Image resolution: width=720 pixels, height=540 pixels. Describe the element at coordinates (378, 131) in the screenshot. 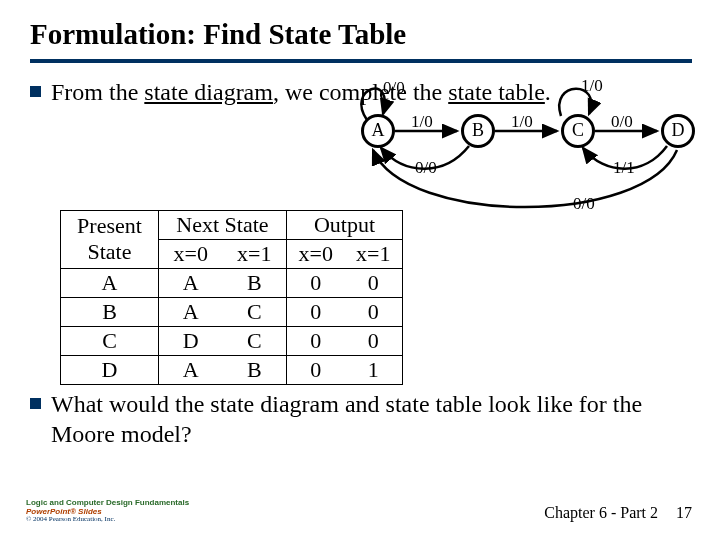

I see `state-A: A` at that location.